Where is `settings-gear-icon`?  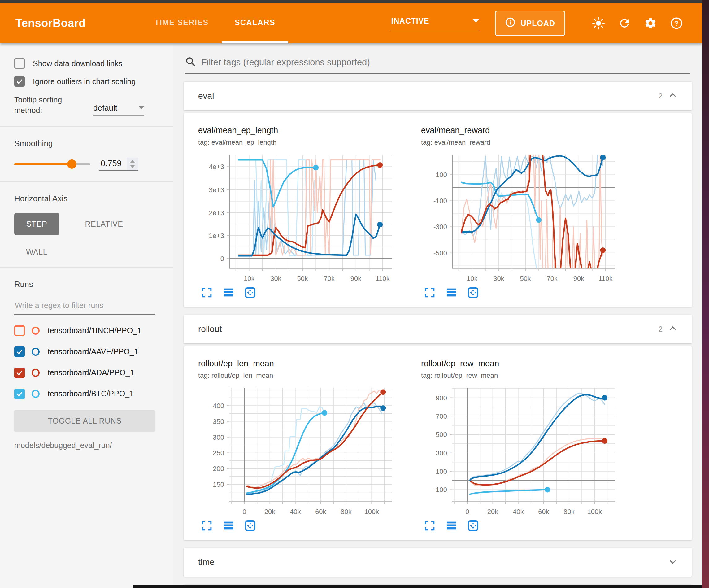 settings-gear-icon is located at coordinates (651, 23).